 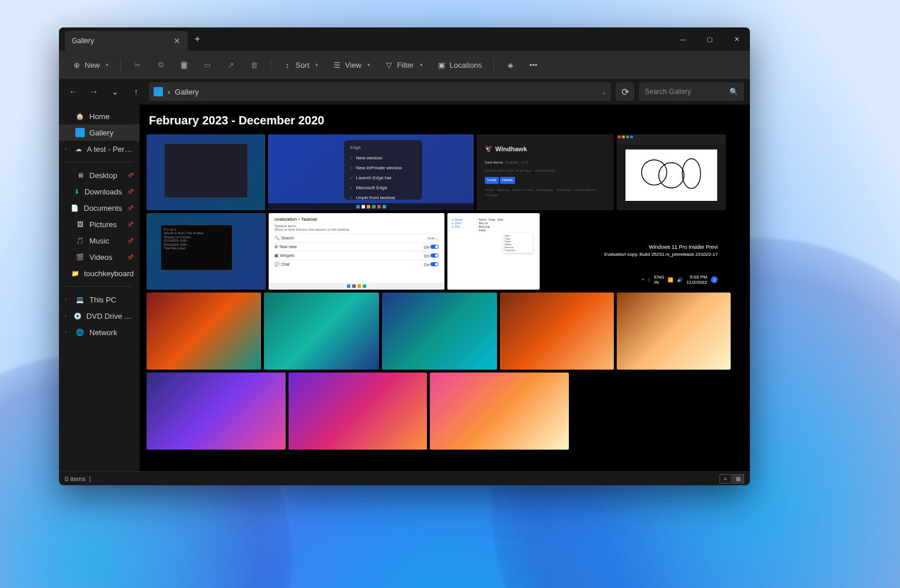 What do you see at coordinates (683, 39) in the screenshot?
I see `minimize-button: —` at bounding box center [683, 39].